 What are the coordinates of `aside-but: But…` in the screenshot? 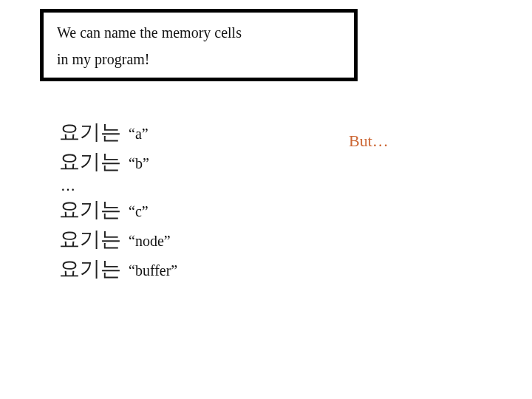 It's located at (369, 141).